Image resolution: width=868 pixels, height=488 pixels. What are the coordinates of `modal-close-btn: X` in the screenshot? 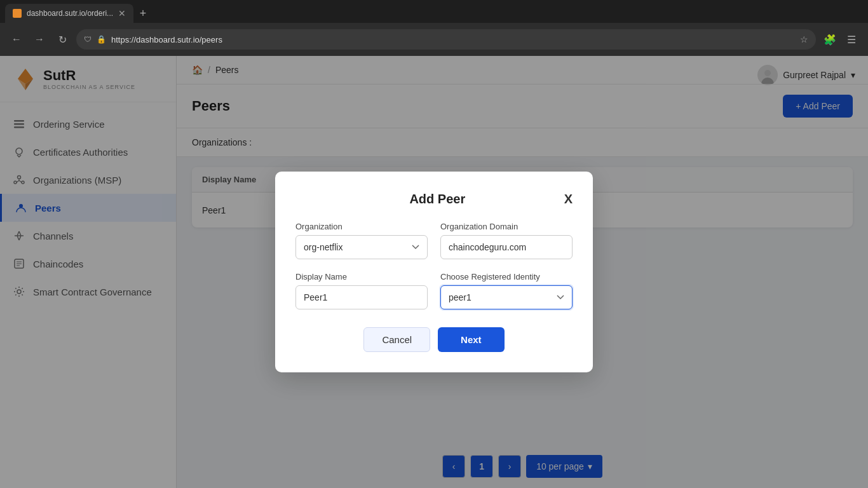 It's located at (568, 200).